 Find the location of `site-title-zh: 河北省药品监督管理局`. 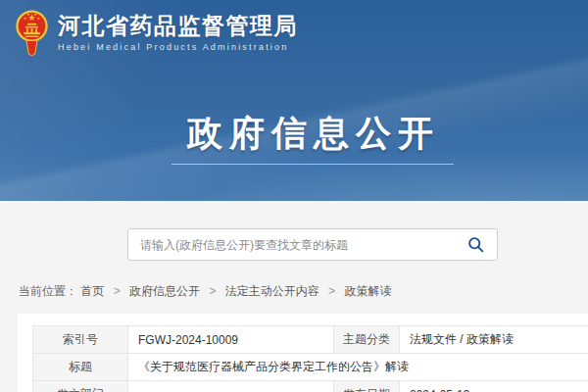

site-title-zh: 河北省药品监督管理局 is located at coordinates (178, 25).